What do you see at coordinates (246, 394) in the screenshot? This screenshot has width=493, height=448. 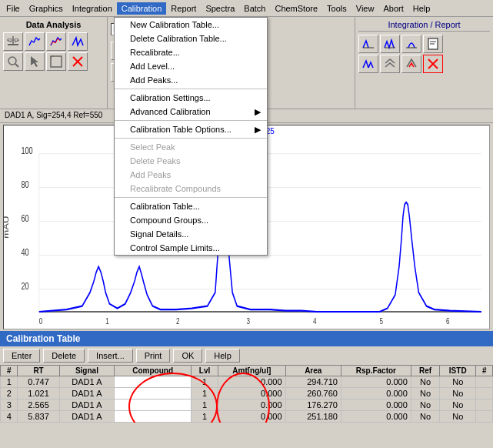 I see `cal-data-table: # RT Signal Compound Lvl Amt[ng/ul] Area…` at bounding box center [246, 394].